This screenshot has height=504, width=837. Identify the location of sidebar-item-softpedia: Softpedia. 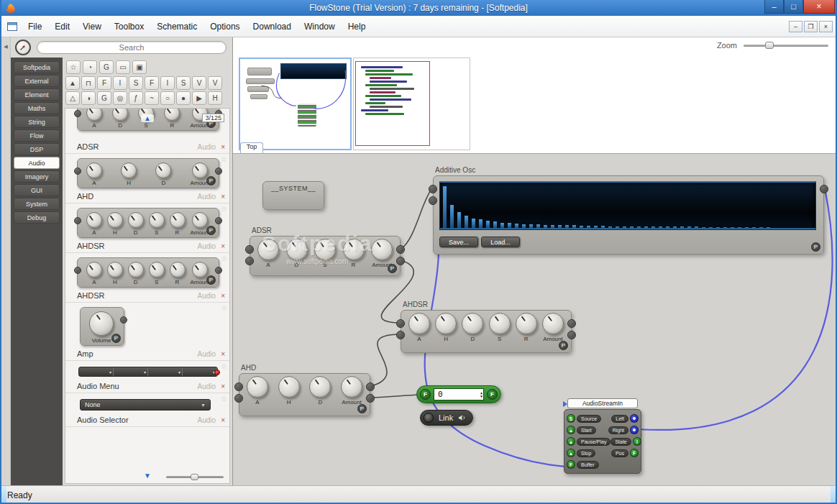
(37, 68).